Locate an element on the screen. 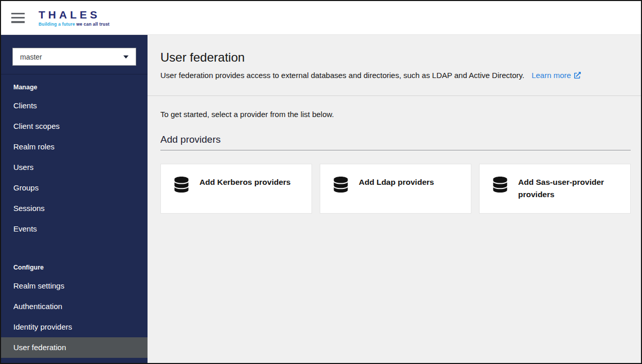 The image size is (642, 364). sidebar-item-realm-settings: Realm settings is located at coordinates (74, 286).